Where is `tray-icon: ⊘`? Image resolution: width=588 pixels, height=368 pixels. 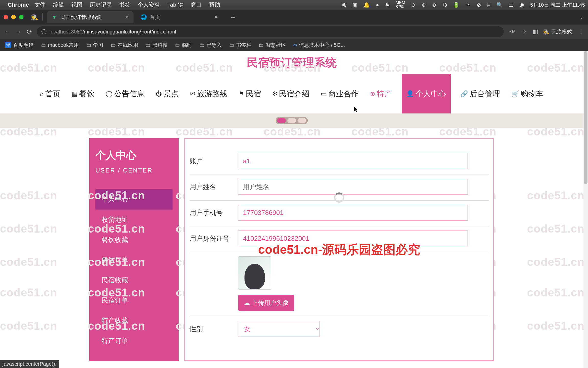 tray-icon: ⊘ is located at coordinates (479, 5).